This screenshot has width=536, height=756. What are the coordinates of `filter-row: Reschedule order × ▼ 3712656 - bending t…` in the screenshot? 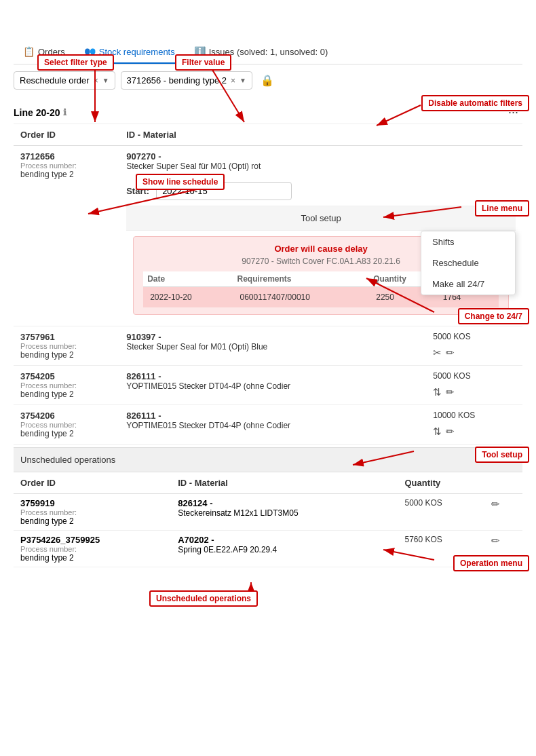 It's located at (268, 80).